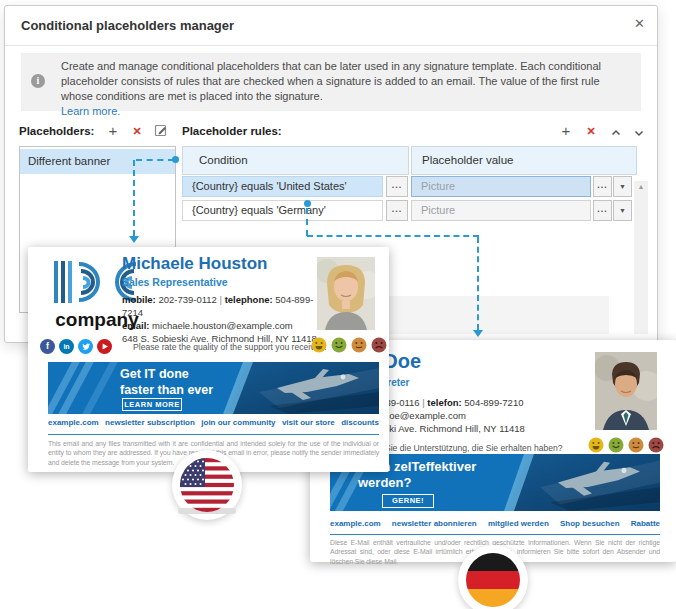 This screenshot has height=609, width=676. What do you see at coordinates (38, 81) in the screenshot?
I see `info-icon: i` at bounding box center [38, 81].